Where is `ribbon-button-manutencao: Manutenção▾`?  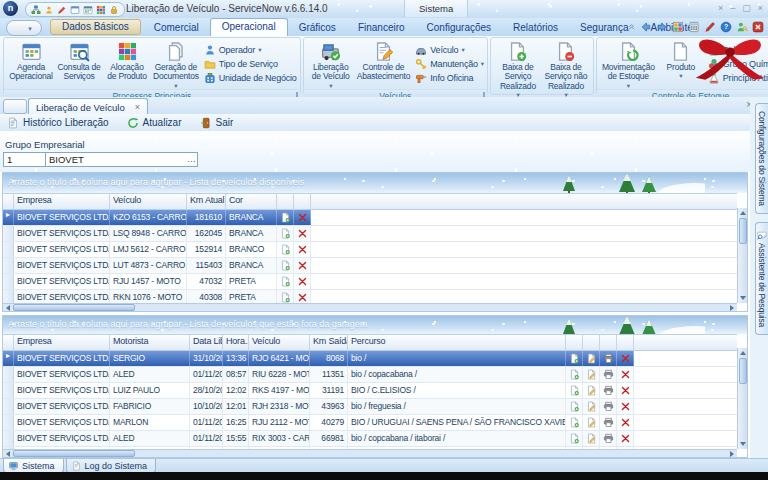
ribbon-button-manutencao: Manutenção▾ is located at coordinates (450, 64).